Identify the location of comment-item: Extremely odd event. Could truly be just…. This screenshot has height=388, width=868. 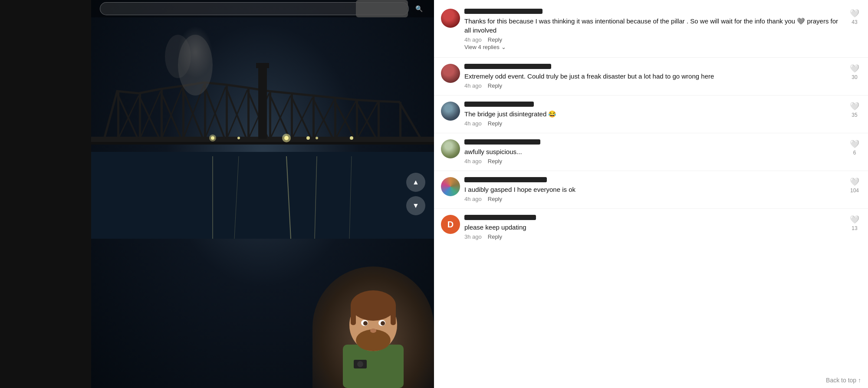
(651, 76).